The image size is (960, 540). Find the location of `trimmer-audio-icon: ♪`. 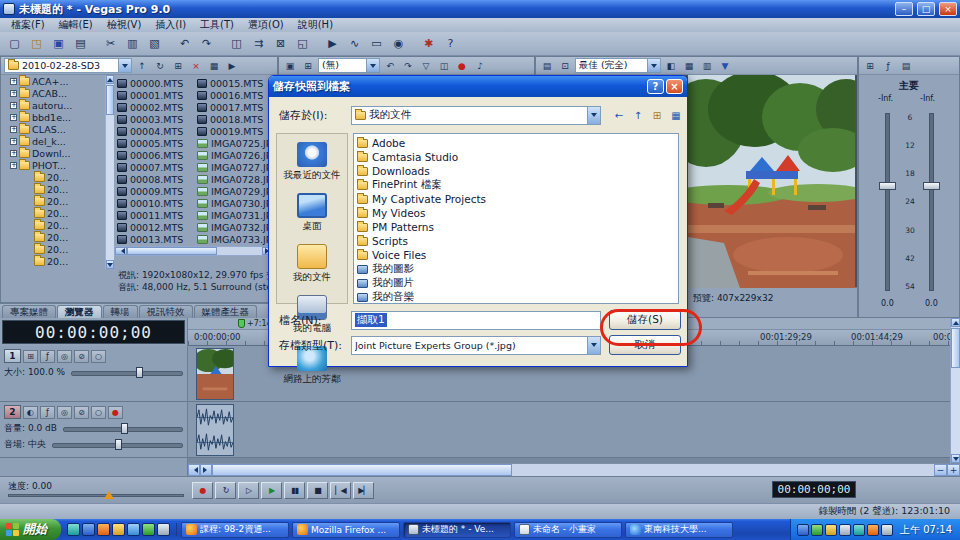

trimmer-audio-icon: ♪ is located at coordinates (480, 66).